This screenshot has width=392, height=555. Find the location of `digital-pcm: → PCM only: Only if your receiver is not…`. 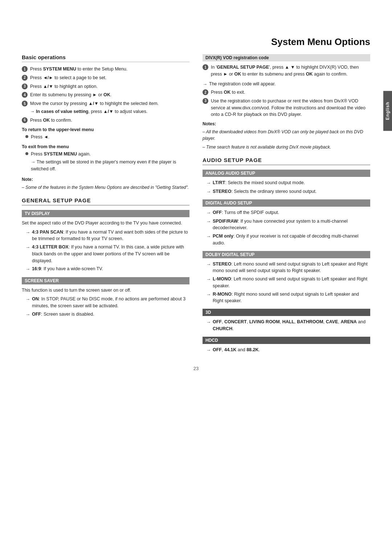

digital-pcm: → PCM only: Only if your receiver is not… is located at coordinates (286, 240).